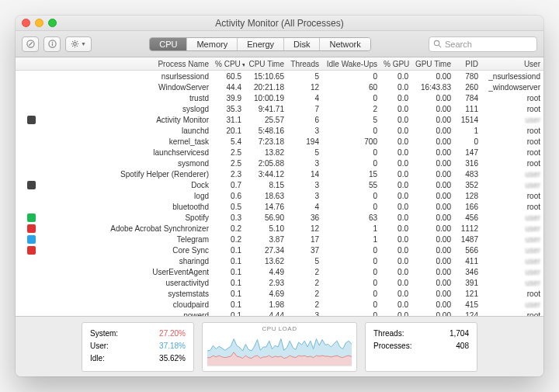  Describe the element at coordinates (280, 130) in the screenshot. I see `table-row: launchd20.15:48.16300.00.001root` at that location.